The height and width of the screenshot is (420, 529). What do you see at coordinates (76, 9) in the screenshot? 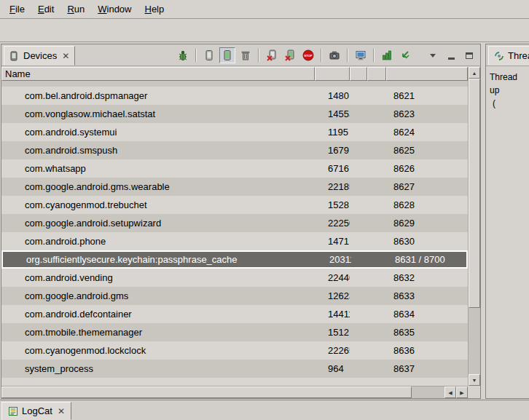
I see `menu-run: Run` at bounding box center [76, 9].